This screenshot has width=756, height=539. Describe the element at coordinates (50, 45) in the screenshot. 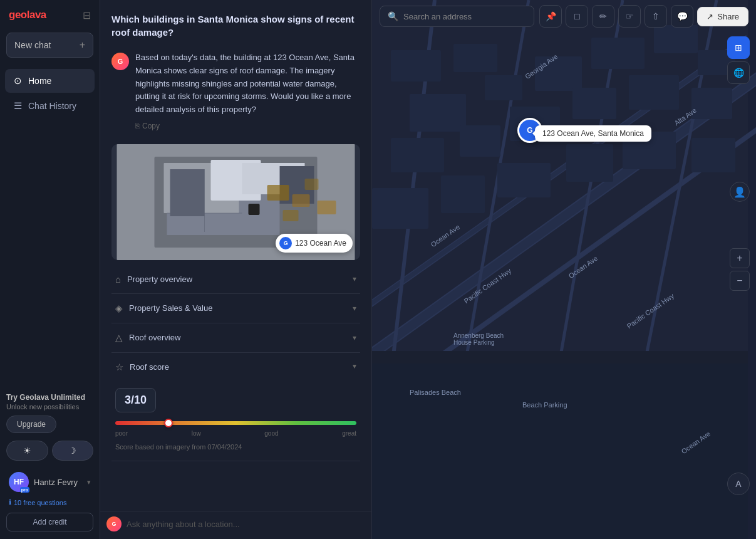

I see `new-chat-button: New chat +` at that location.